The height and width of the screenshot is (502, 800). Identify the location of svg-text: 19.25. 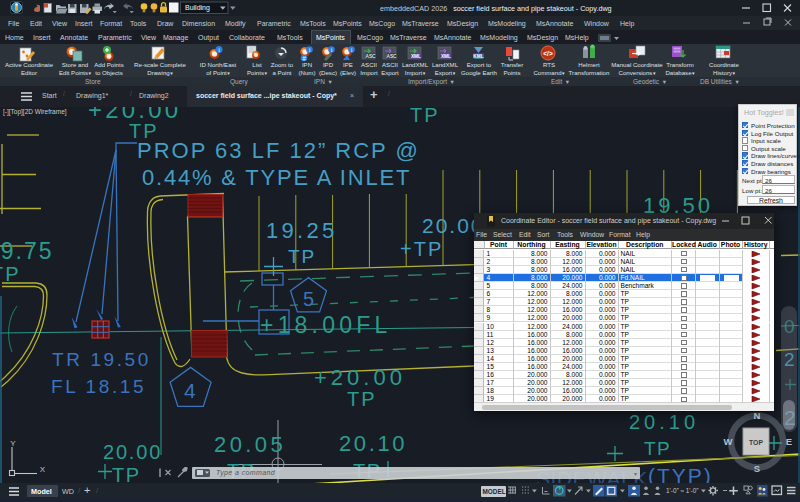
(302, 230).